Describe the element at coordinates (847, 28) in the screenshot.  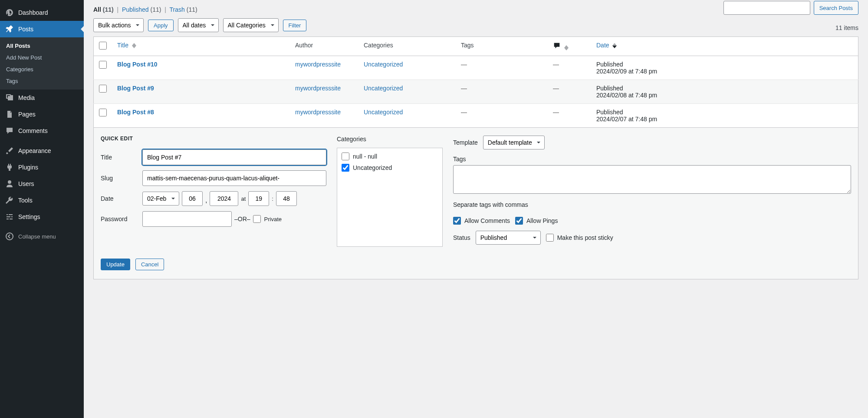
I see `items-count: 11 items` at that location.